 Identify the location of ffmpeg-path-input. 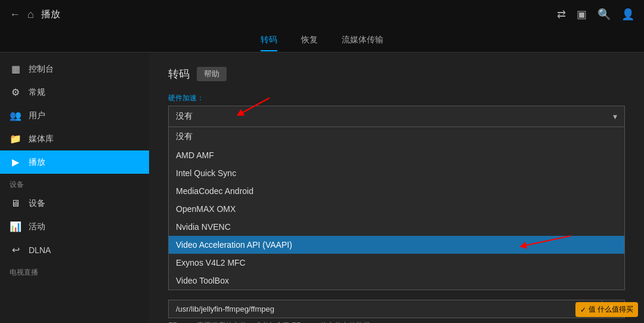
(385, 309).